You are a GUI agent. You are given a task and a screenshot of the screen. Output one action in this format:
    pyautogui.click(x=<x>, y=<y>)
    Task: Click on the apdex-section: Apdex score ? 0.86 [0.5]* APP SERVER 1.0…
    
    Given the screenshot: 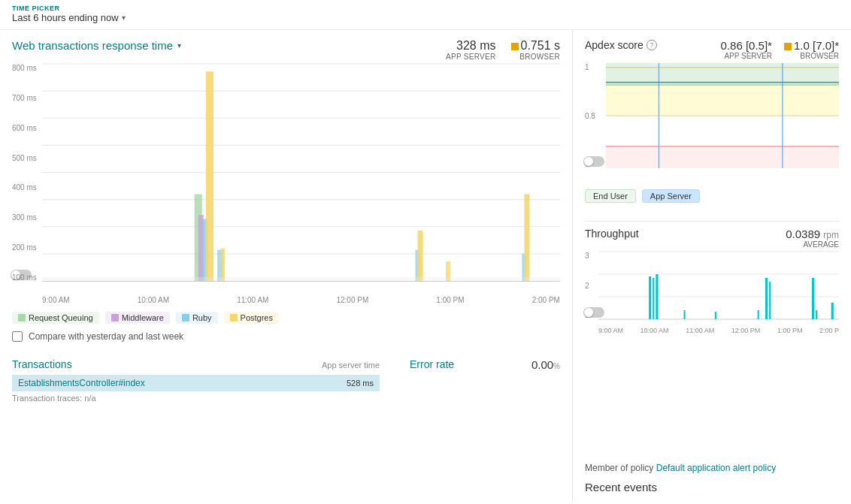 What is the action you would take?
    pyautogui.click(x=712, y=121)
    